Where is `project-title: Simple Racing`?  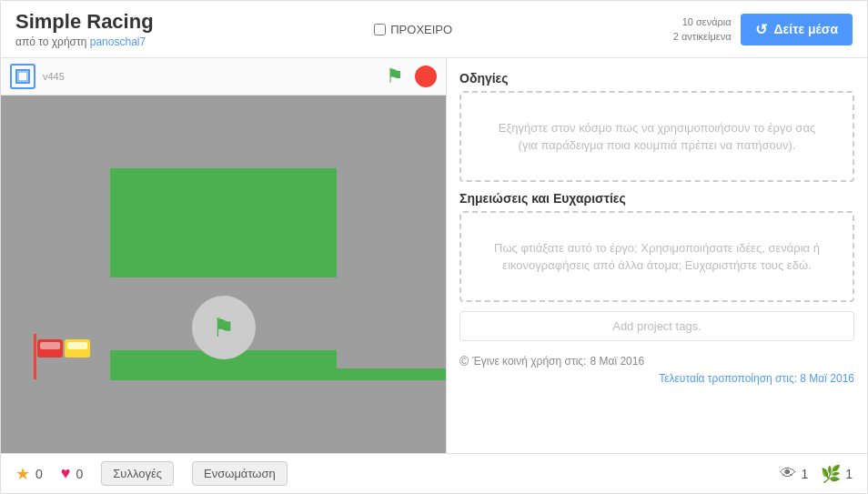 project-title: Simple Racing is located at coordinates (85, 22).